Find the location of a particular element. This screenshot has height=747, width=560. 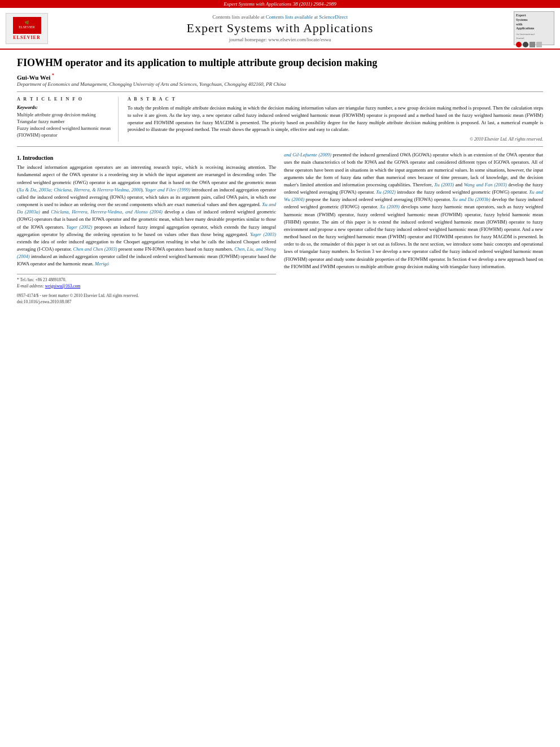

ref-chiclana-2004: Chiclana, Herrera, Herrera-Viedma, and A… is located at coordinates (107, 212).